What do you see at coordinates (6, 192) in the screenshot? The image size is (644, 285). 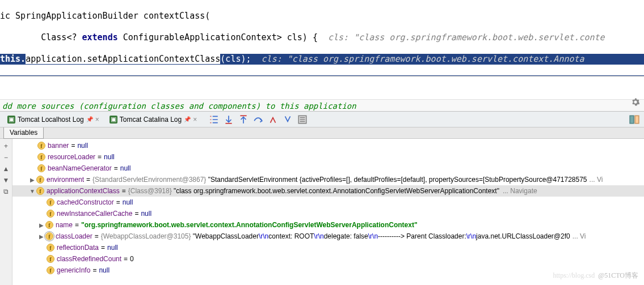 I see `copy-icon: ⧉` at bounding box center [6, 192].